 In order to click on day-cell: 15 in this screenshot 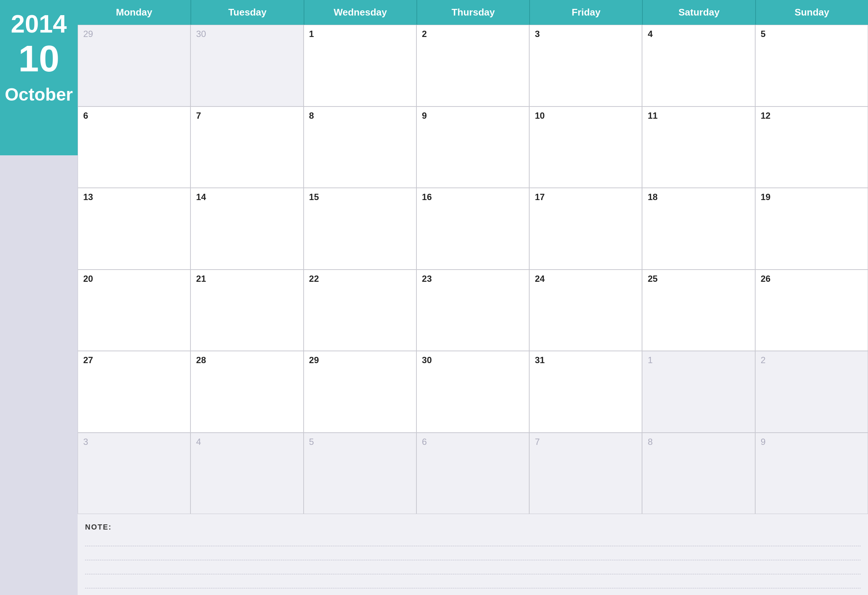, I will do `click(360, 229)`.